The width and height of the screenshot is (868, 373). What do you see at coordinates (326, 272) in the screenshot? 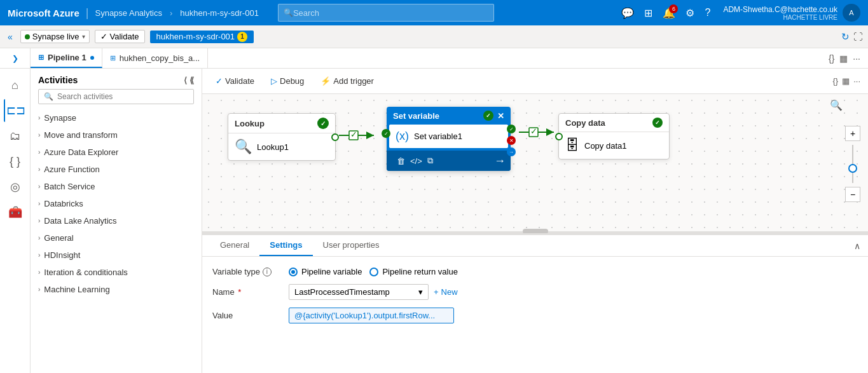
I see `pipeline-variable-radio: Pipeline variable` at bounding box center [326, 272].